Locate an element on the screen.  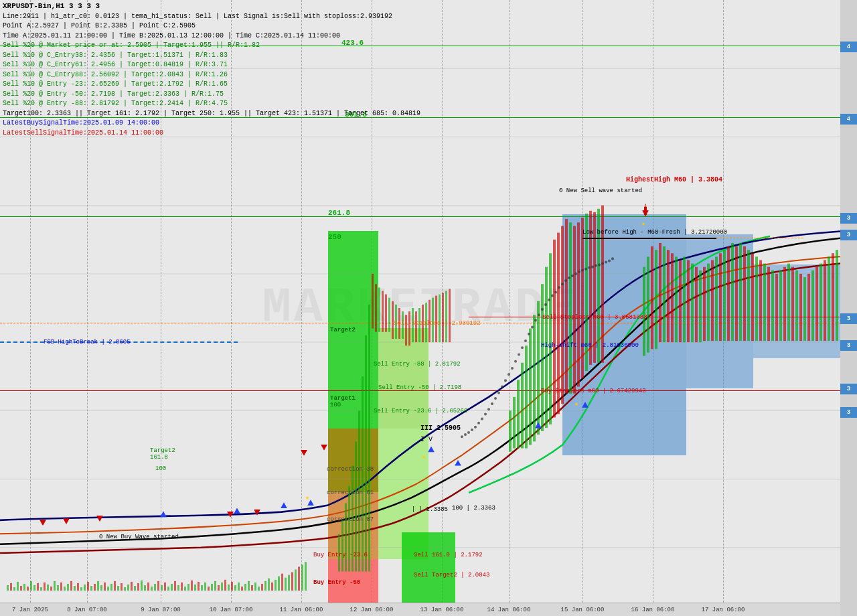
fib-label-423: 423.6 is located at coordinates (352, 43).